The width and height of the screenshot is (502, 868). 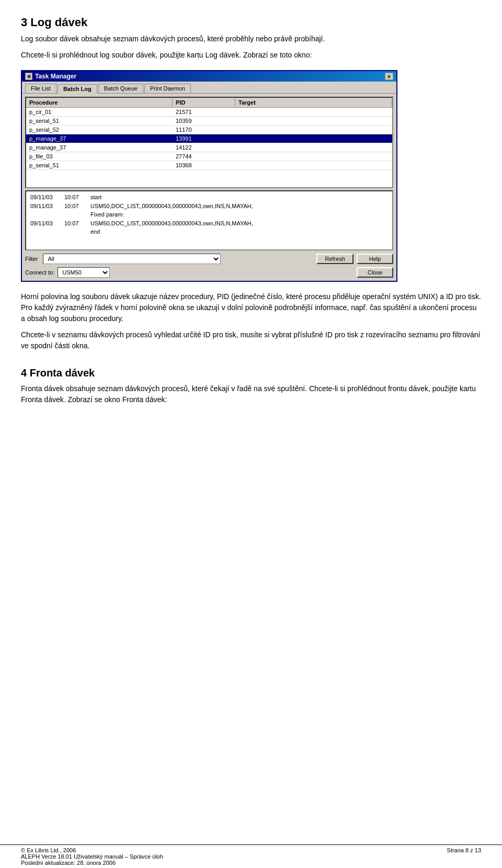 What do you see at coordinates (29, 76) in the screenshot?
I see `window-icon: ⊞` at bounding box center [29, 76].